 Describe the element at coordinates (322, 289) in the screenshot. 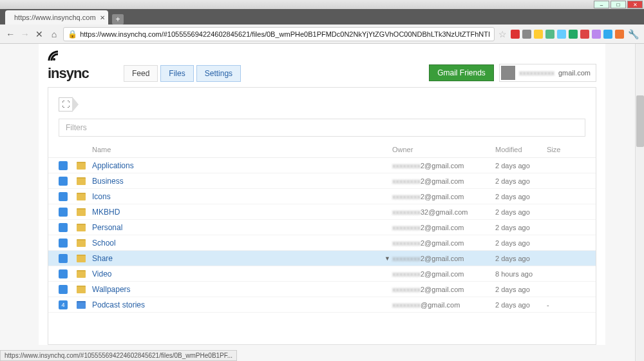

I see `table-row: Wallpapersxxxxxxxx2@gmail.com2 days ago` at that location.